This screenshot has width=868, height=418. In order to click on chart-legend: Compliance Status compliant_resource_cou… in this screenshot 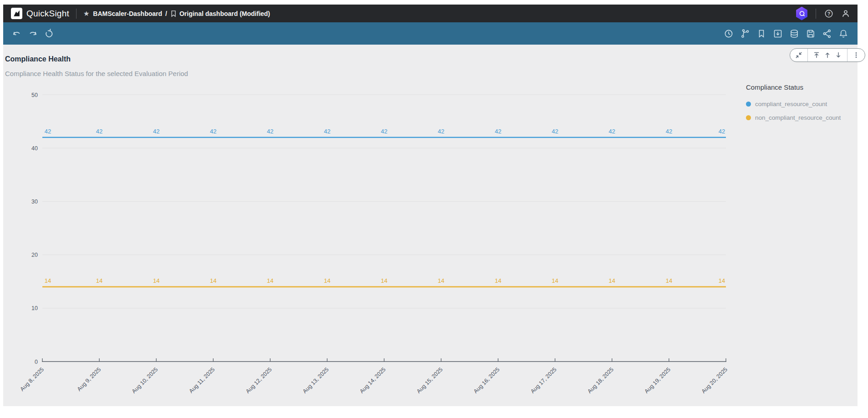, I will do `click(801, 106)`.